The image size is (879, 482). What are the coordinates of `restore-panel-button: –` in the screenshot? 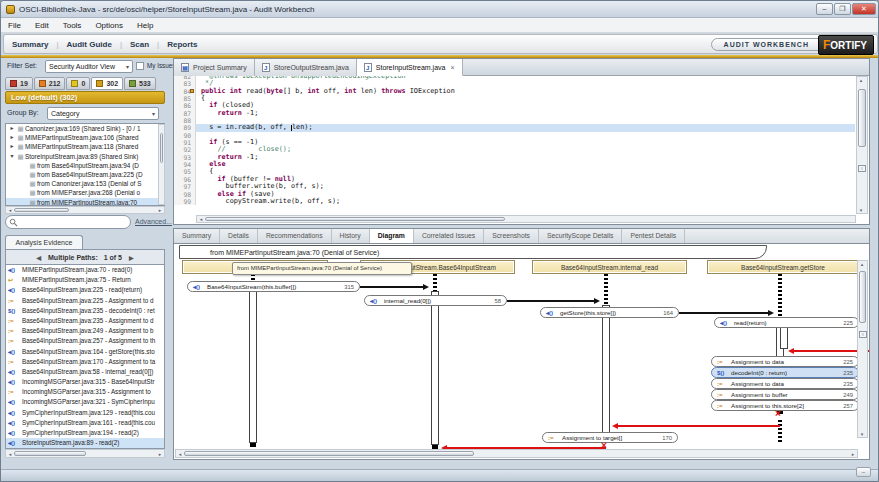 It's located at (864, 472).